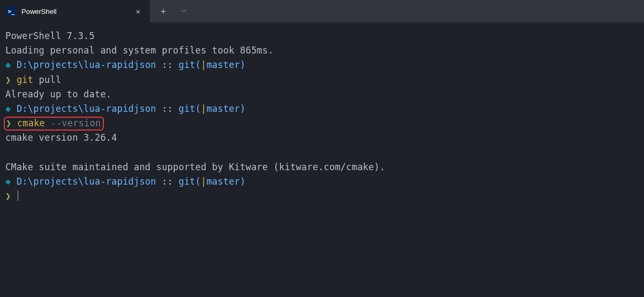 The height and width of the screenshot is (297, 644). Describe the element at coordinates (322, 36) in the screenshot. I see `output-line: PowerShell 7.3.5` at that location.